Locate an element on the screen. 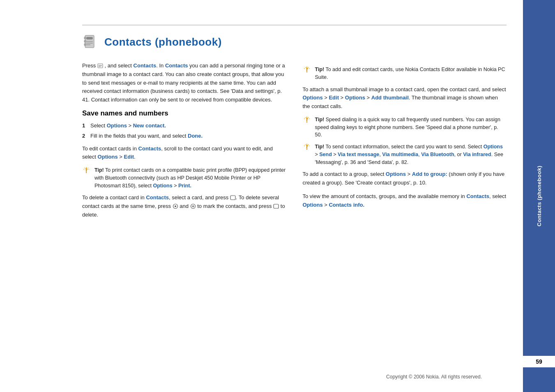 This screenshot has height=392, width=555. copyright-text: Copyright © 2006 Nokia. All rights reser… is located at coordinates (434, 377).